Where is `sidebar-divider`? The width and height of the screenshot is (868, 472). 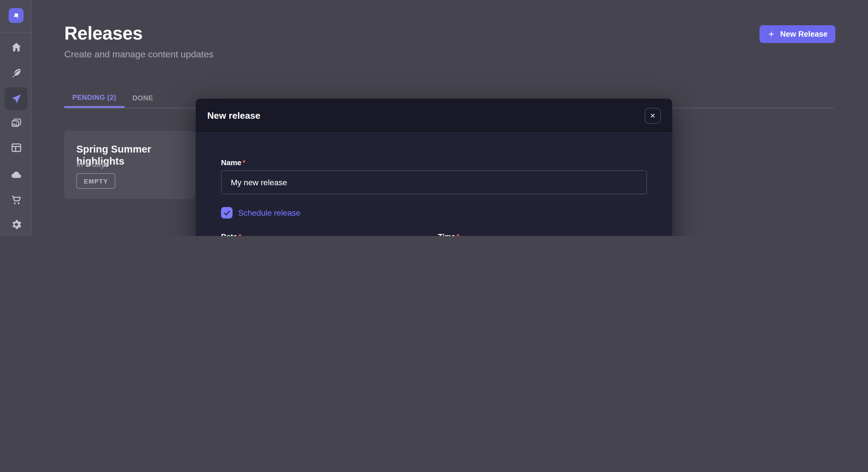
sidebar-divider is located at coordinates (16, 32).